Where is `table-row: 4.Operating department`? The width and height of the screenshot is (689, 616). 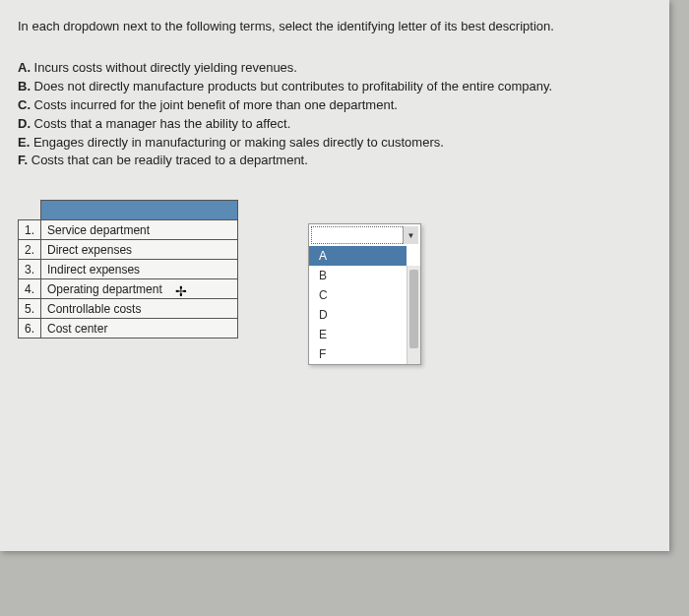 table-row: 4.Operating department is located at coordinates (128, 289).